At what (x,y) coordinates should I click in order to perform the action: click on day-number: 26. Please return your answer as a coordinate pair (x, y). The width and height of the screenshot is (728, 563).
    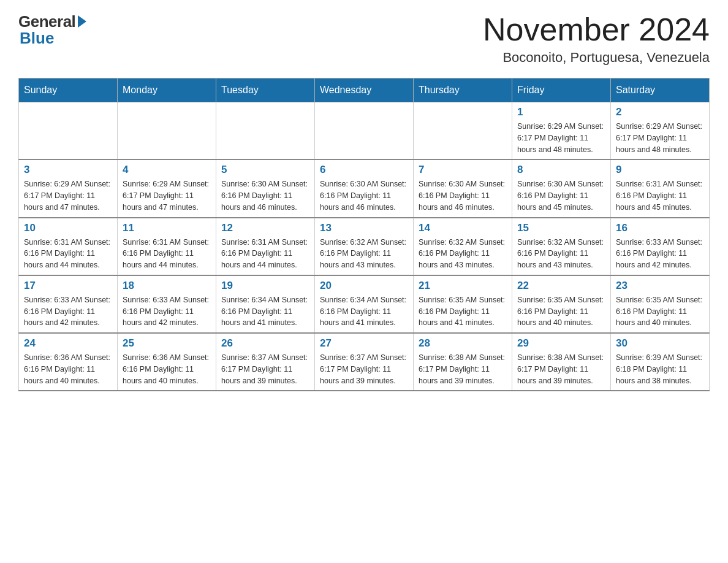
    Looking at the image, I should click on (265, 343).